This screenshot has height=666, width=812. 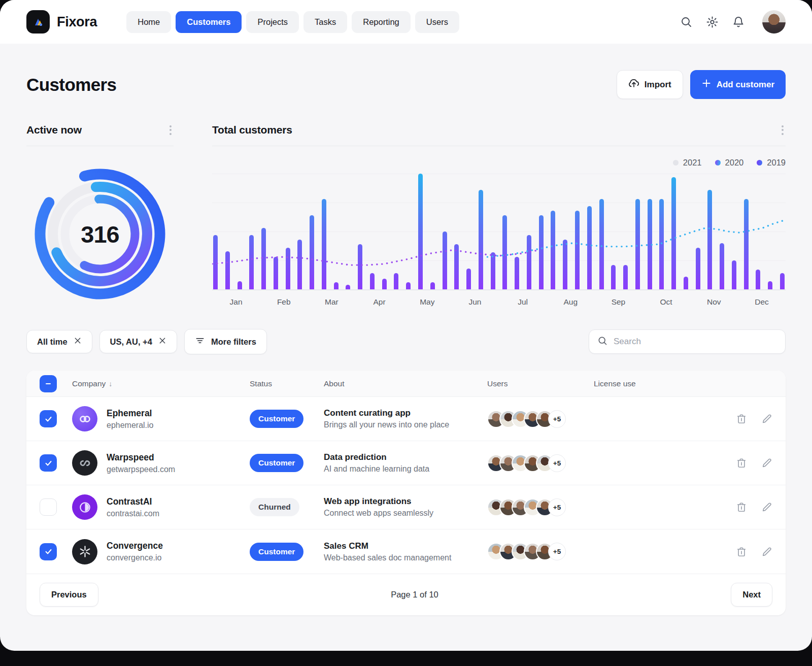 I want to click on nav-item-tasks: Tasks, so click(x=325, y=22).